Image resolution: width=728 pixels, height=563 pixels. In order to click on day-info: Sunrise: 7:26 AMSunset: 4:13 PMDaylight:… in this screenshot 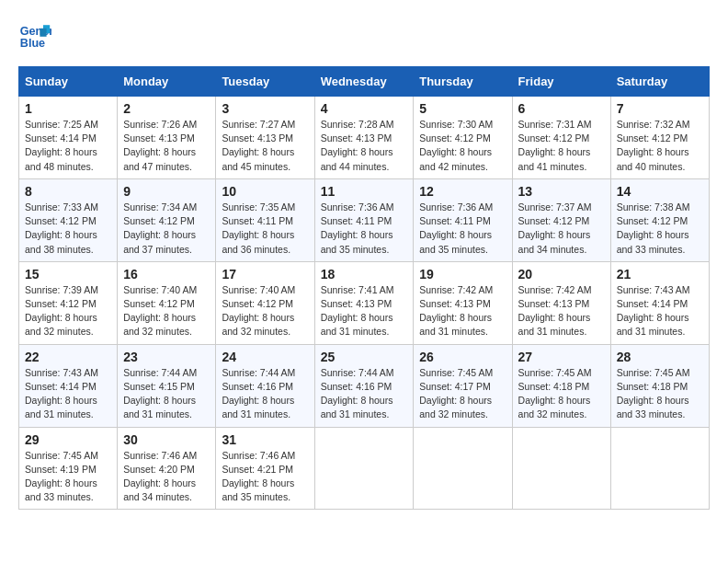, I will do `click(160, 145)`.